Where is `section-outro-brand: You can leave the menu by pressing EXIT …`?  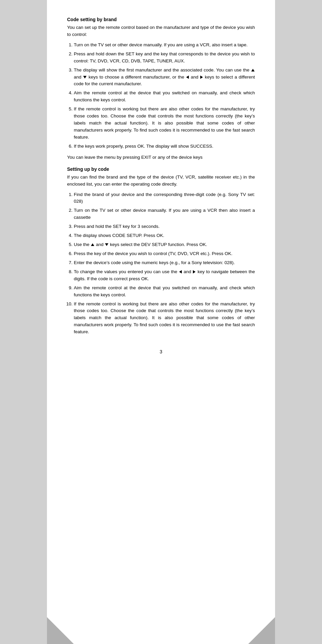 section-outro-brand: You can leave the menu by pressing EXIT … is located at coordinates (161, 158).